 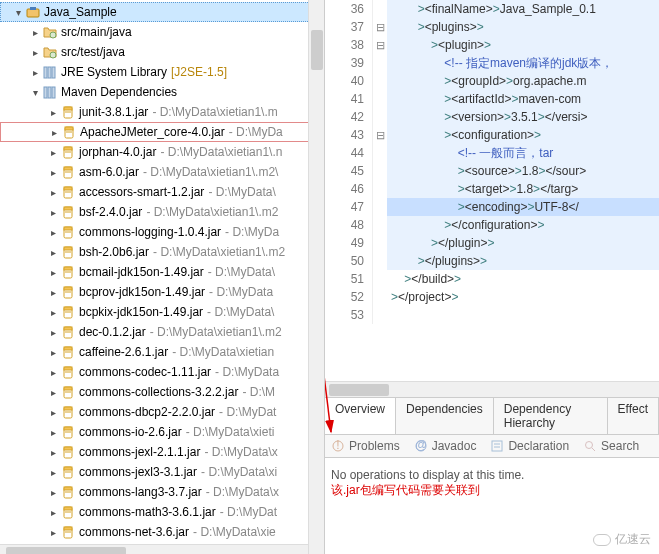 I want to click on code-line: 51 ></build>>, so click(x=492, y=279).